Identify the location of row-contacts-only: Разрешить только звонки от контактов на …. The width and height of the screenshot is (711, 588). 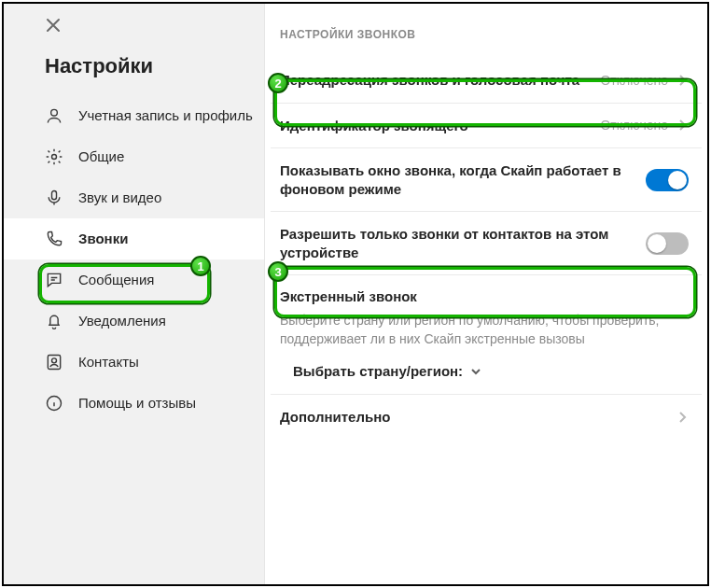
(486, 244).